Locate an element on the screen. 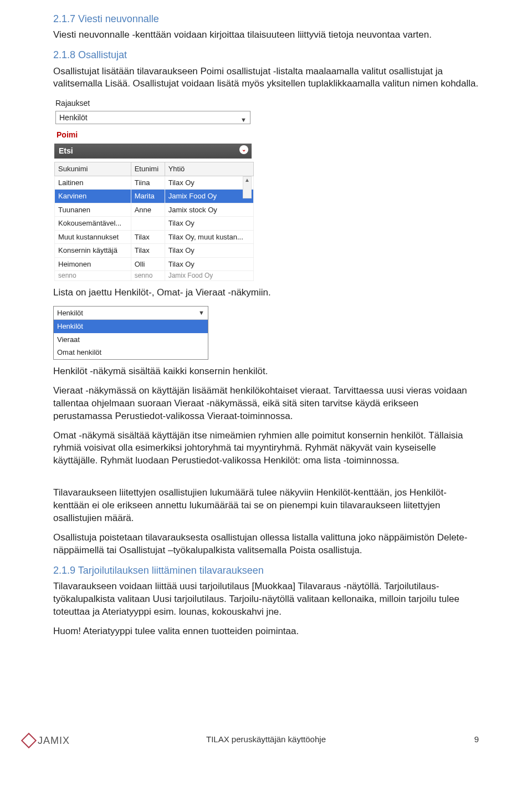  heading-2-1-8: 2.1.8 Osallistujat is located at coordinates (266, 55).